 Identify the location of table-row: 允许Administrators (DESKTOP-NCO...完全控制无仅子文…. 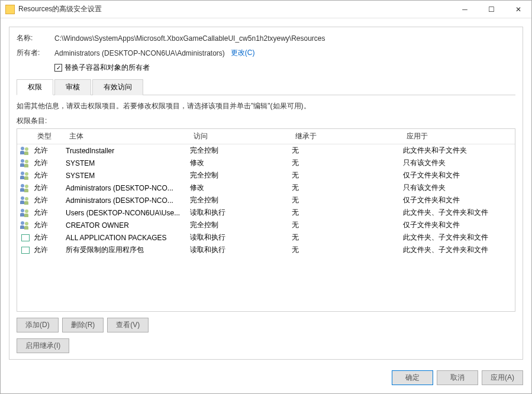
(266, 200).